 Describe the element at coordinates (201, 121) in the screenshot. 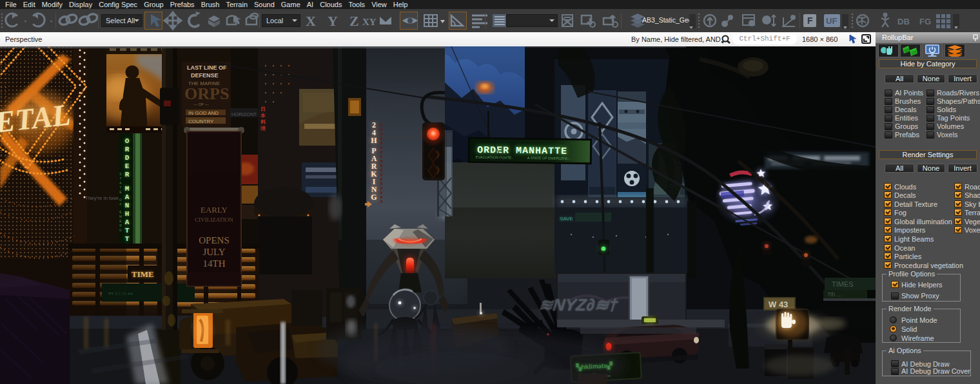

I see `svg-text: COUNTRY` at that location.